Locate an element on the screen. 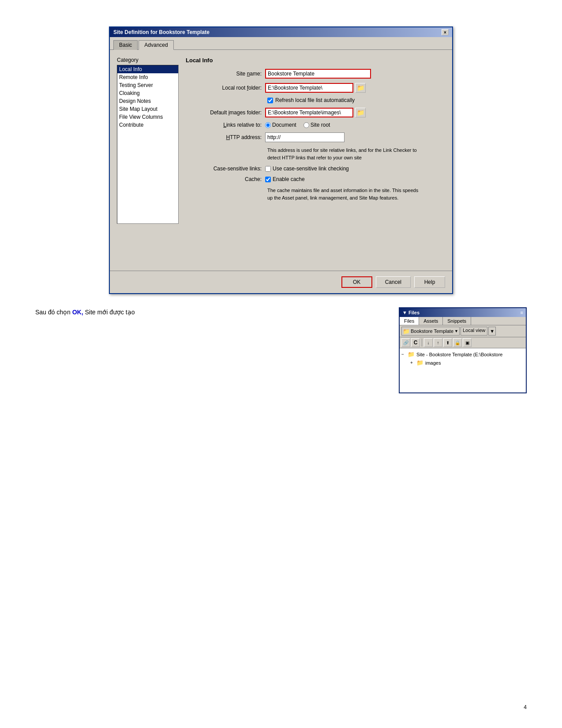 This screenshot has width=562, height=728. close-icon: × is located at coordinates (445, 32).